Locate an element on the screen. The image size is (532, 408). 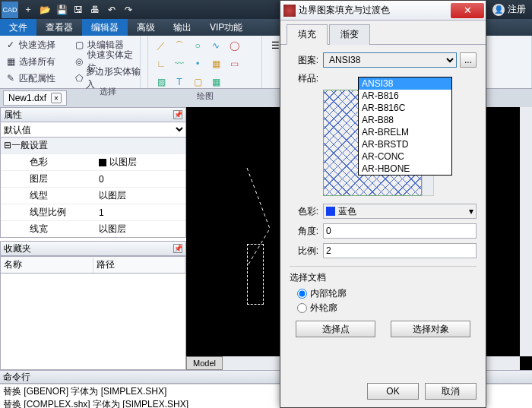
new-icon: ＋ is located at coordinates (28, 10).